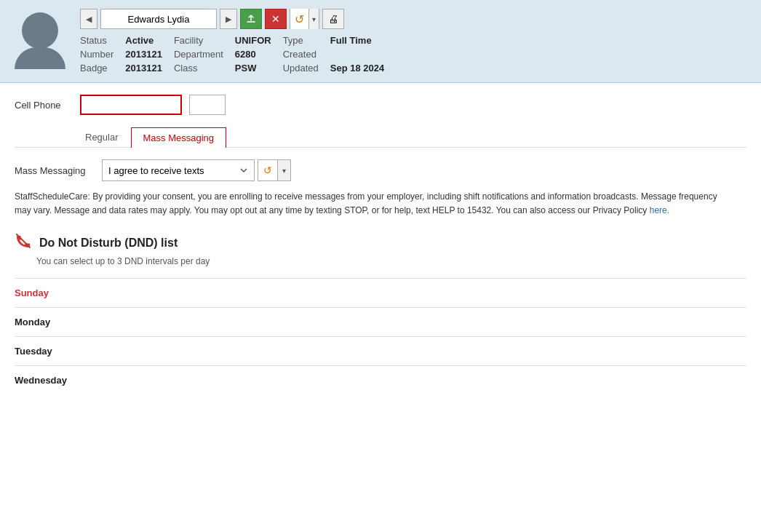 This screenshot has height=532, width=761. I want to click on prev-button: ◀, so click(89, 19).